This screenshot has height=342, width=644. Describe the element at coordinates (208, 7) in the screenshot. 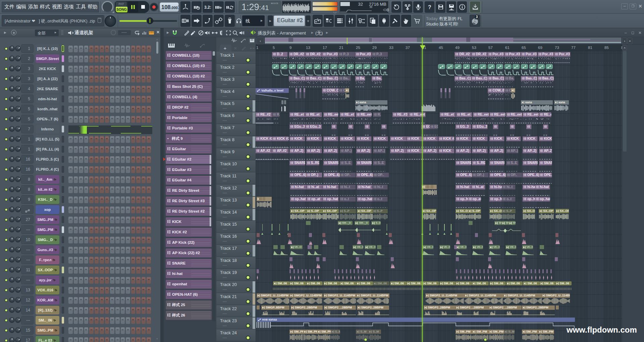

I see `svg-text: 3.2:` at that location.